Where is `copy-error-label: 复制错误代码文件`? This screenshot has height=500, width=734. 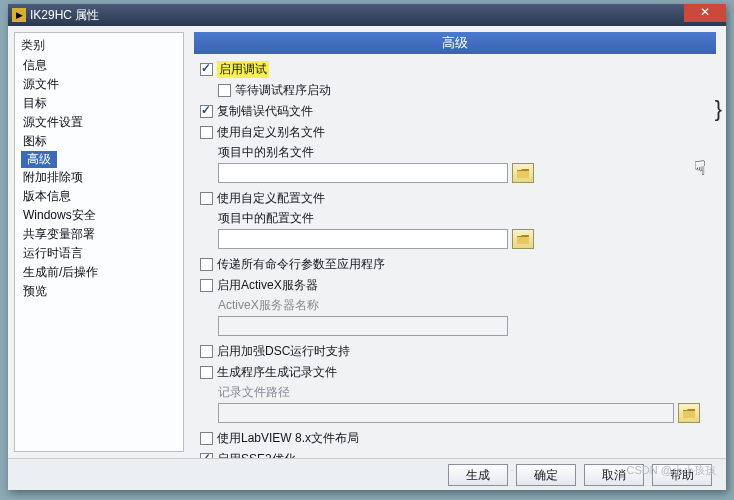
copy-error-label: 复制错误代码文件 is located at coordinates (265, 112).